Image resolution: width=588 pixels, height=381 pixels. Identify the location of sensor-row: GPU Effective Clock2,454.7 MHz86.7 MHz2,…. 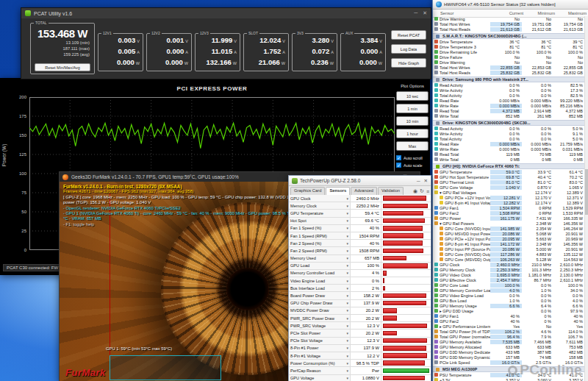
(509, 279).